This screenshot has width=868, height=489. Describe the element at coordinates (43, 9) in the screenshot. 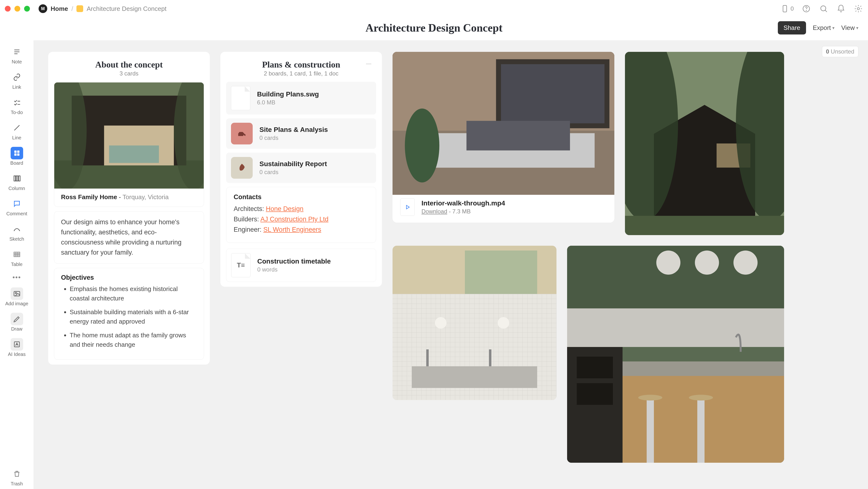

I see `app-home-icon: M` at that location.